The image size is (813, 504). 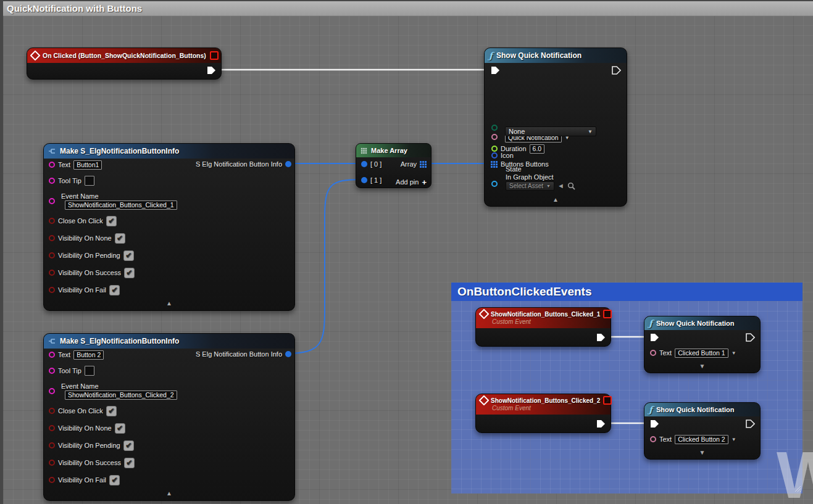 I want to click on node-header: ShowNotification_Buttons_Clicked_2 Custo…, so click(x=543, y=405).